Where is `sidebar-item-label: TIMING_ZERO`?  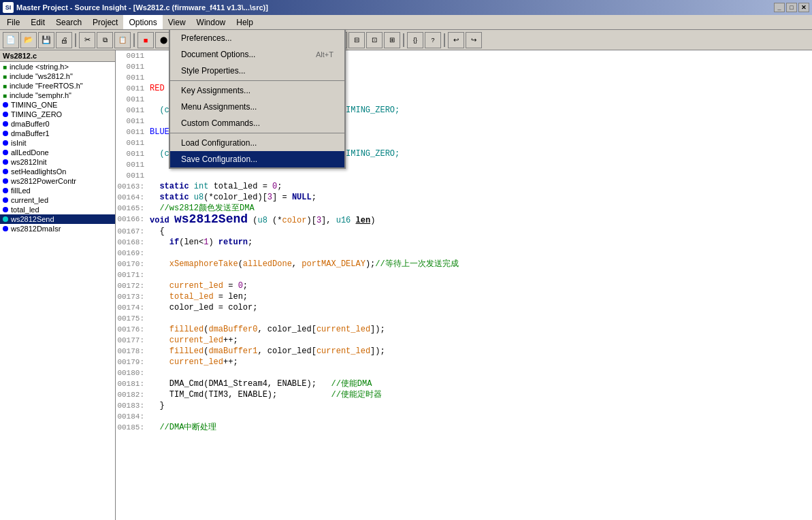
sidebar-item-label: TIMING_ZERO is located at coordinates (37, 114).